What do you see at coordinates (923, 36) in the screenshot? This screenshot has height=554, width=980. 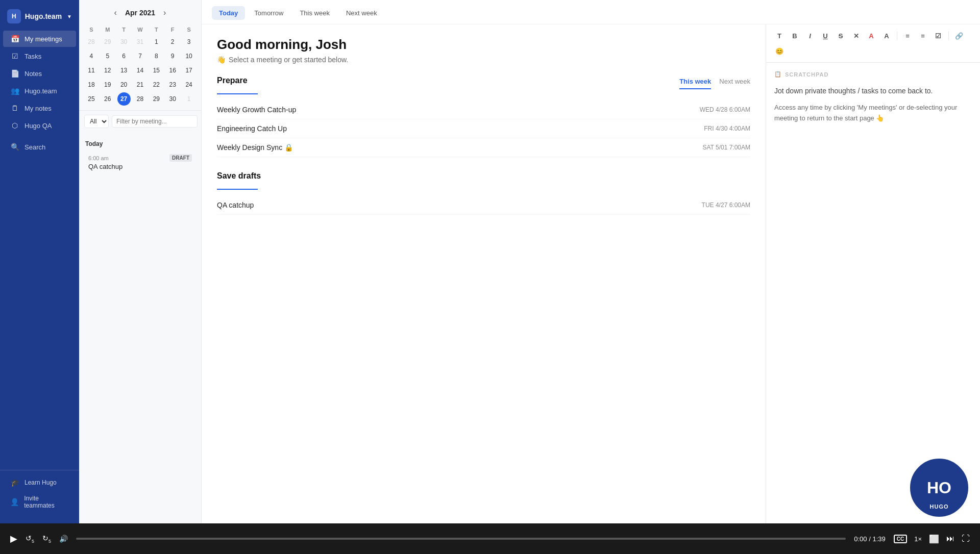 I see `toolbar-ol-btn: ≡` at bounding box center [923, 36].